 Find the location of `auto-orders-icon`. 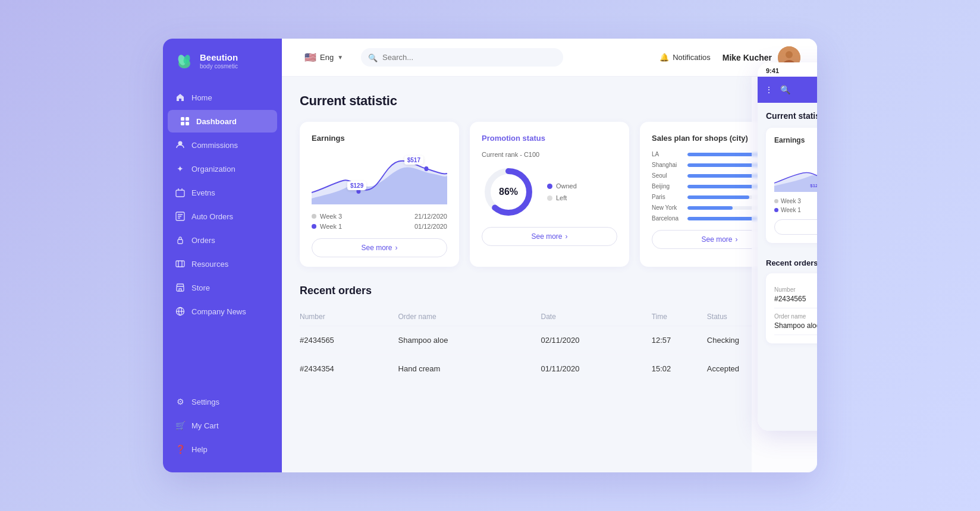

auto-orders-icon is located at coordinates (180, 216).